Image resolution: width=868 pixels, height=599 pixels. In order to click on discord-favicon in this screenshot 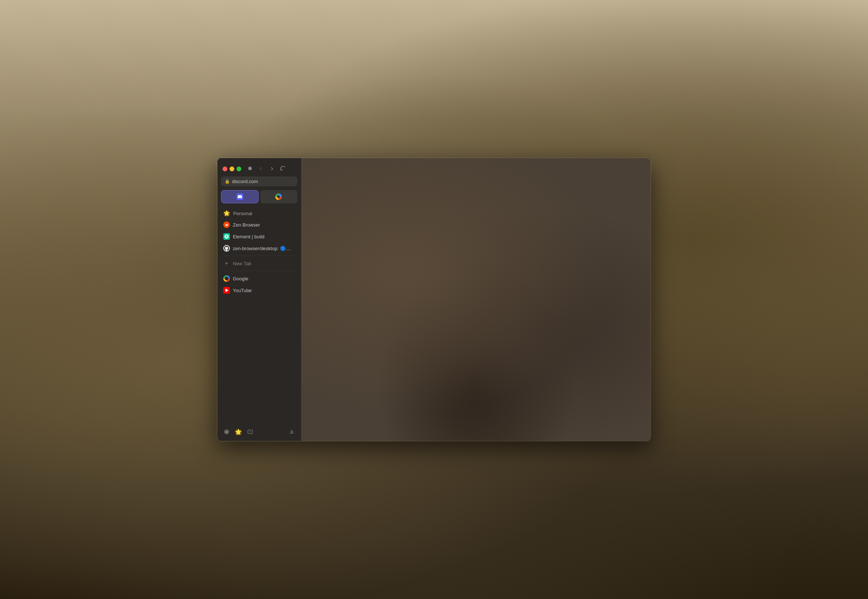, I will do `click(240, 197)`.